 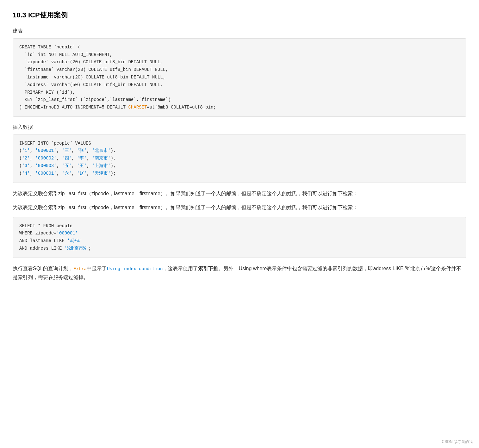 What do you see at coordinates (137, 107) in the screenshot?
I see `charset-keyword: CHARSET` at bounding box center [137, 107].